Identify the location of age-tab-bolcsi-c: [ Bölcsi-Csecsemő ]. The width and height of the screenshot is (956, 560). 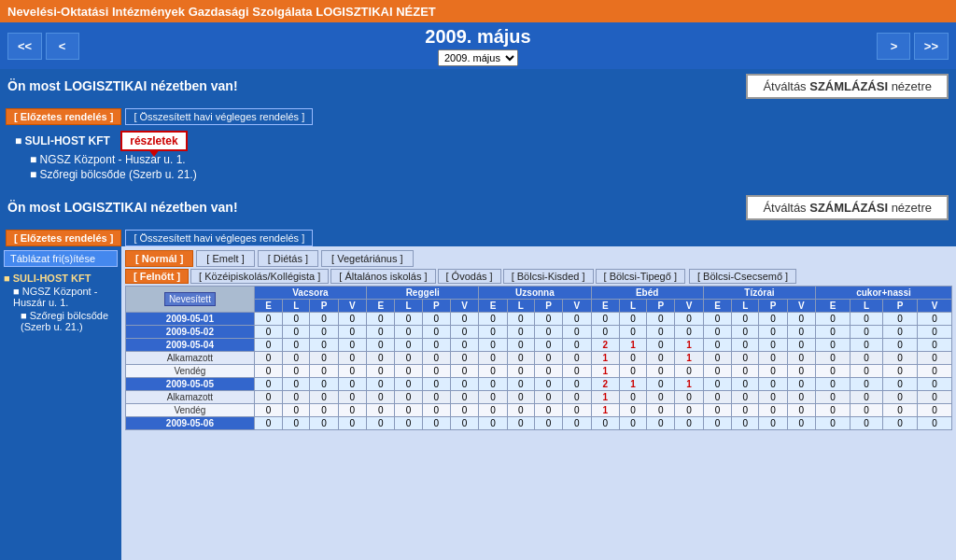
(743, 276).